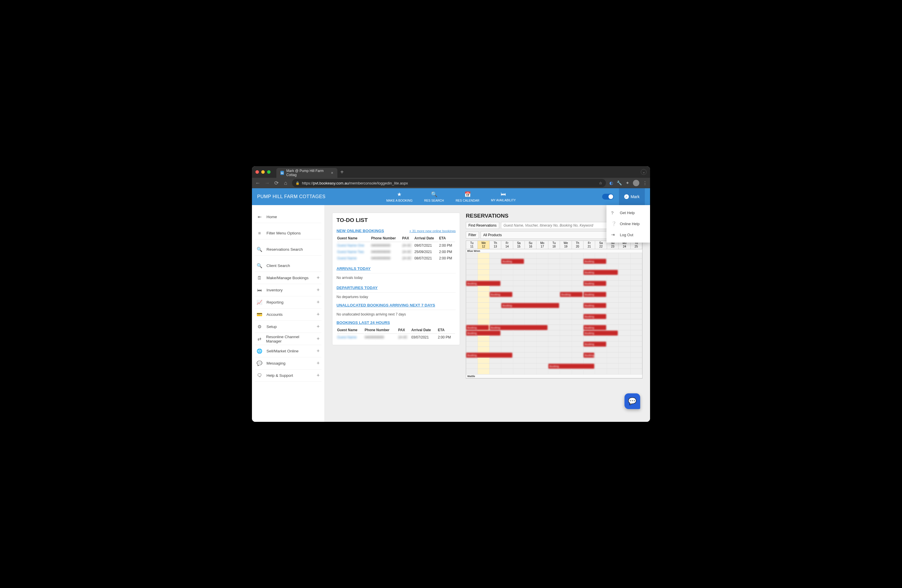  Describe the element at coordinates (288, 327) in the screenshot. I see `sidebar-setup: ⚙Setup+` at that location.